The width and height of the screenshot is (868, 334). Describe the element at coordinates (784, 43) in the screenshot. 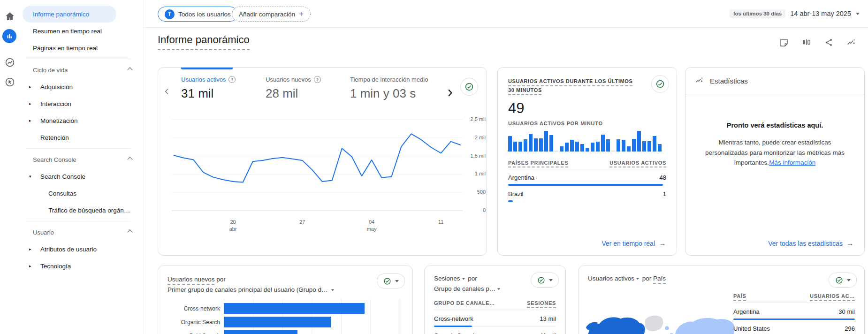

I see `sticky-note-icon` at that location.